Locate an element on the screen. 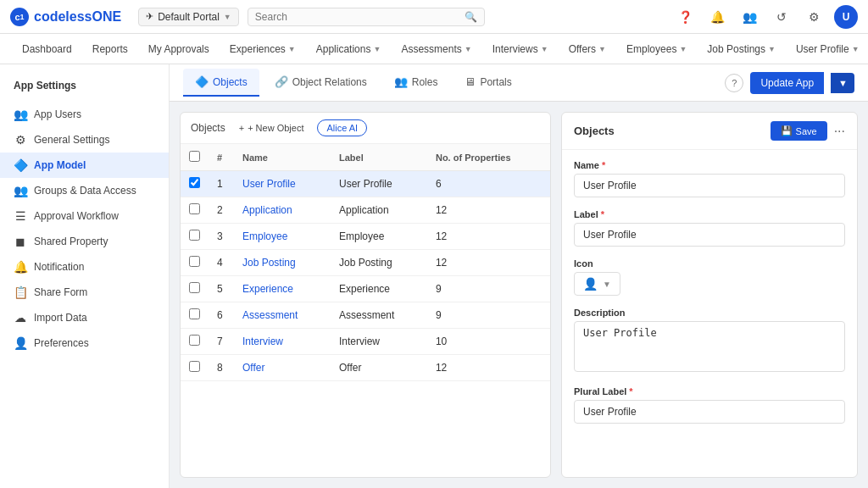 This screenshot has width=868, height=488. logo-icon: c1 is located at coordinates (19, 17).